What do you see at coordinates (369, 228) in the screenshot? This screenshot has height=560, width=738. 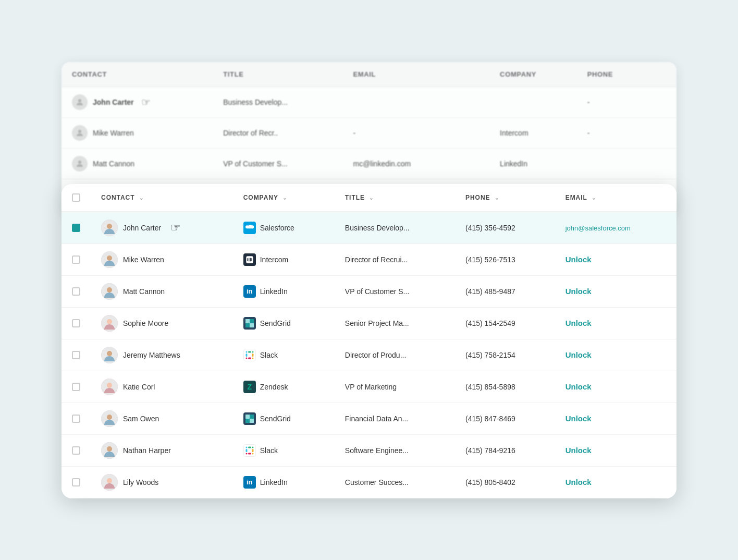 I see `table-row: John Carter ☞ Salesforce Business Develo…` at bounding box center [369, 228].